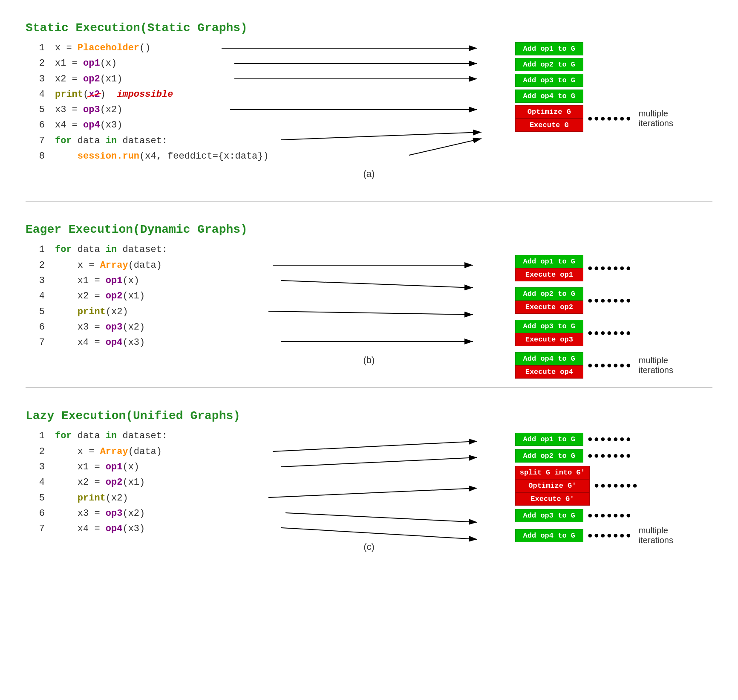 This screenshot has height=700, width=738. I want to click on dots-lazy-2: ●●●●●●●, so click(610, 456).